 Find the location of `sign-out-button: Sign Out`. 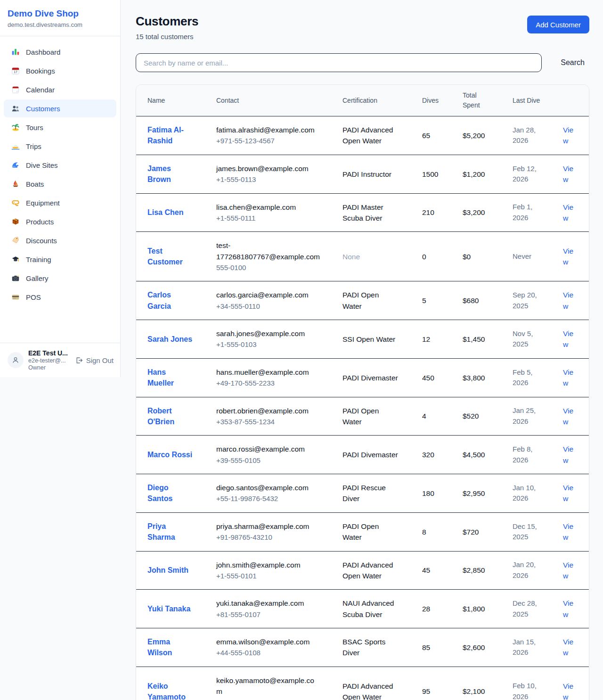

sign-out-button: Sign Out is located at coordinates (94, 360).